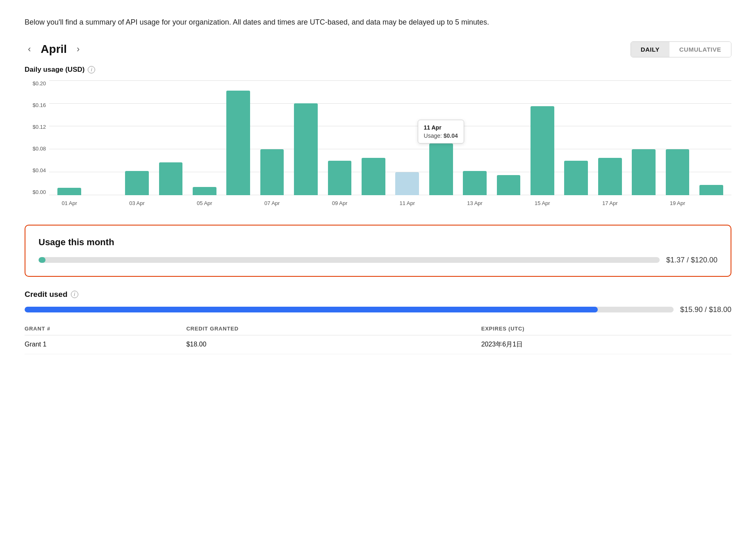 This screenshot has width=756, height=556. I want to click on x-label: 17 Apr, so click(610, 203).